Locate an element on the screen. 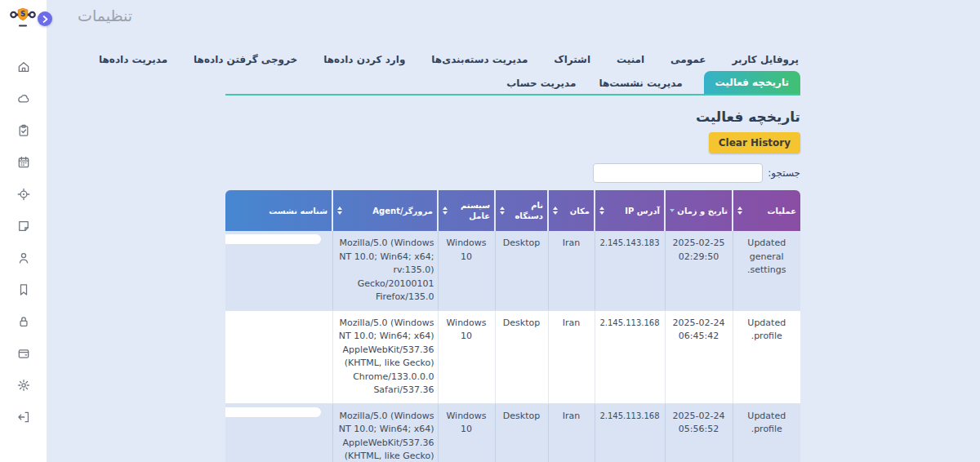  tabs-row-2: تاریخچه فعالیتمدیریت نشست‌هامدیریت حساب is located at coordinates (513, 82).